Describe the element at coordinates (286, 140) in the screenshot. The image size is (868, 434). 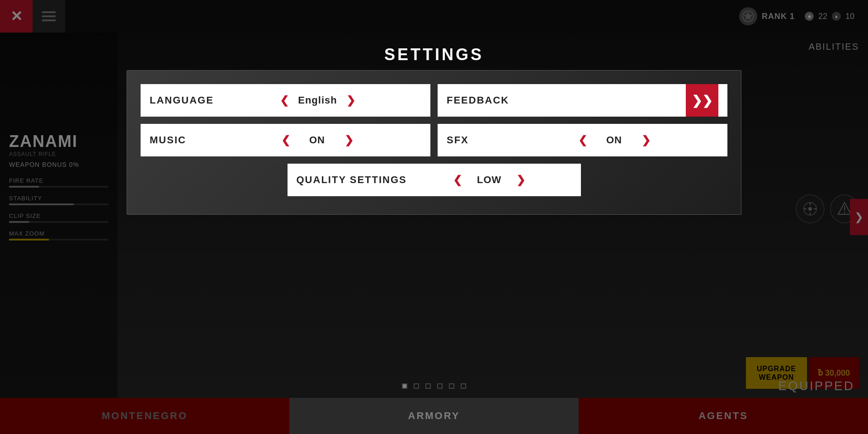
I see `music-setting-row: MUSIC ON` at that location.